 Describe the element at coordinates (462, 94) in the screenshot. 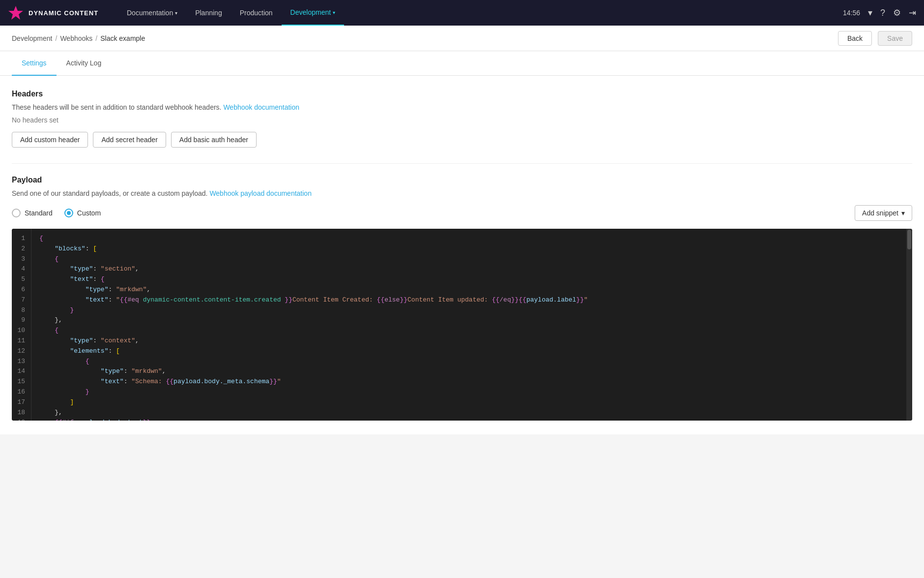

I see `headers-title: Headers` at that location.